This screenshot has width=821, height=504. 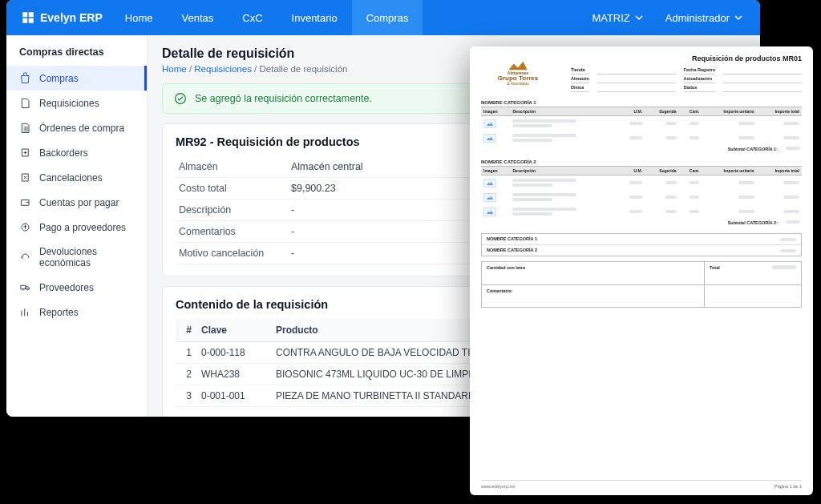 I want to click on breadcrumb-item: Requisiciones, so click(x=223, y=69).